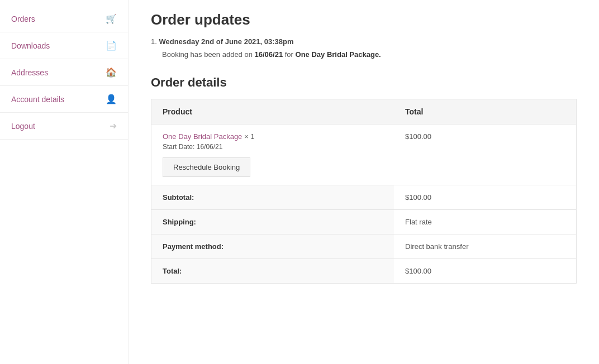  What do you see at coordinates (364, 155) in the screenshot?
I see `product-row: One Day Bridal Package × 1 Start Date: 1…` at bounding box center [364, 155].